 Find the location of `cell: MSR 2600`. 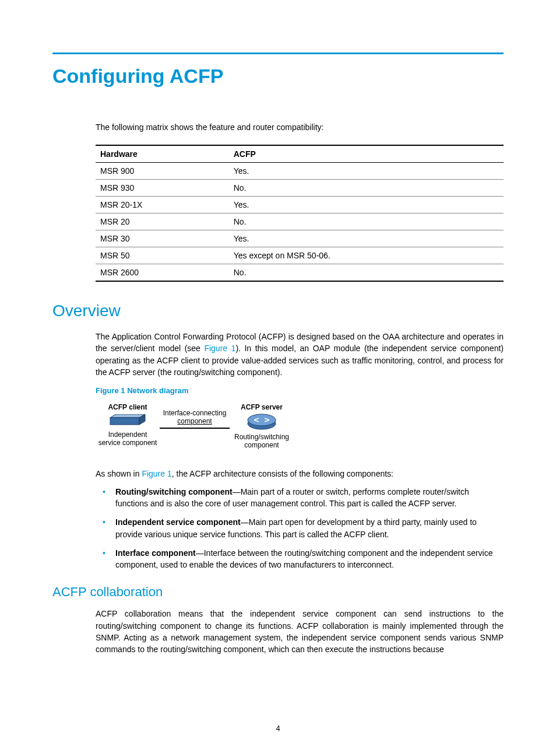

cell: MSR 2600 is located at coordinates (162, 273).